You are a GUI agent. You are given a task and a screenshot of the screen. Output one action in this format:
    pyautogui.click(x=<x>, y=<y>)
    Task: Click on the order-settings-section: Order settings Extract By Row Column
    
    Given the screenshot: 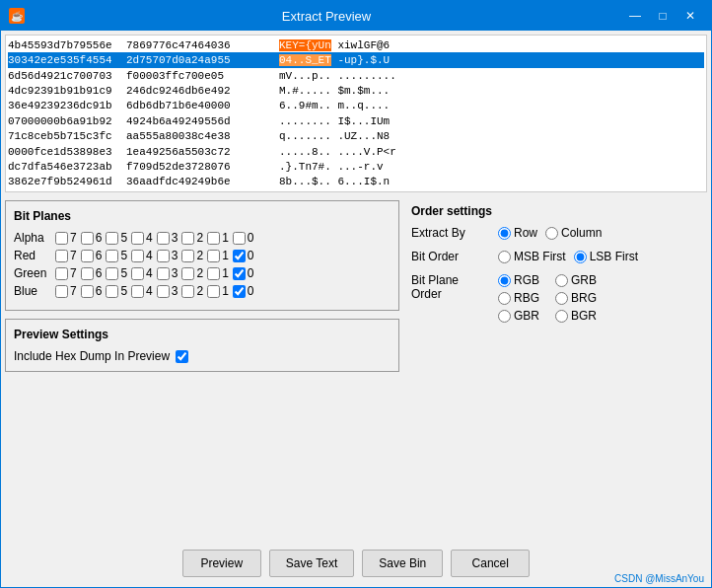 What is the action you would take?
    pyautogui.click(x=557, y=268)
    